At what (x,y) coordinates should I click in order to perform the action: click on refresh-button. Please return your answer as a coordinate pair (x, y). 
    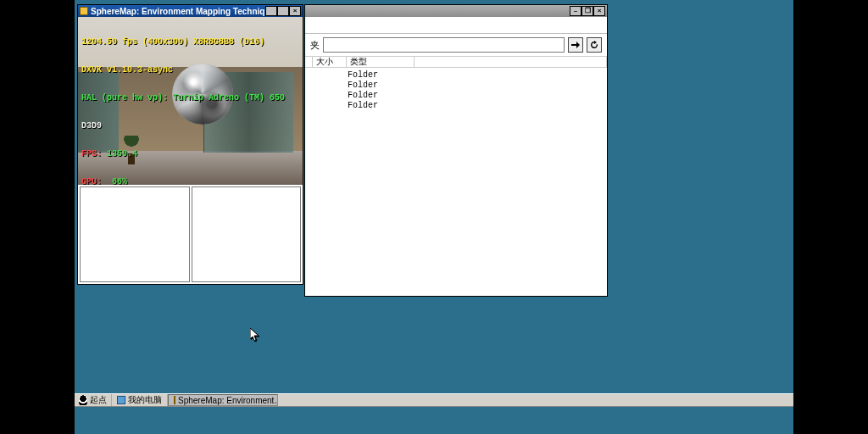
    Looking at the image, I should click on (594, 45).